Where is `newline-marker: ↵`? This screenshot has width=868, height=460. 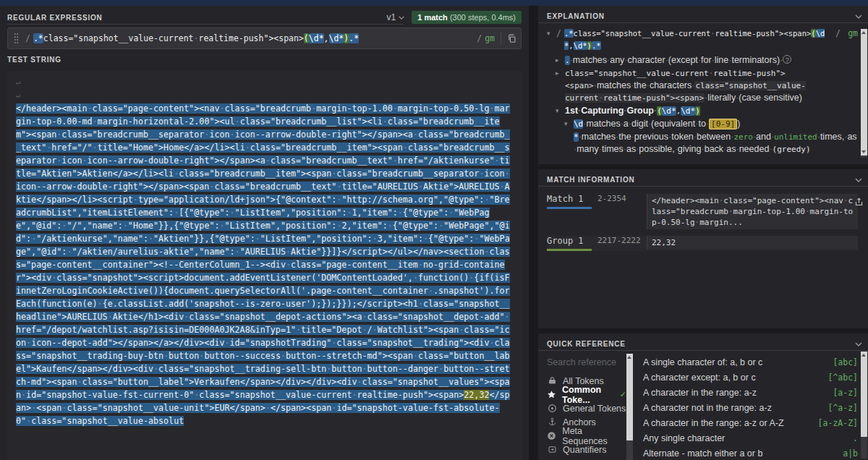 newline-marker: ↵ is located at coordinates (265, 95).